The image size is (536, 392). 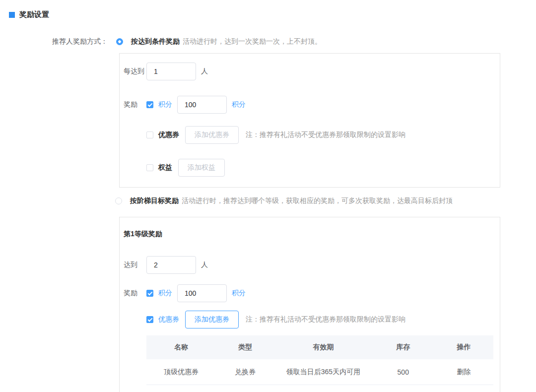 I want to click on level1-reward-points-row: 奖励 积分 积分, so click(x=312, y=293).